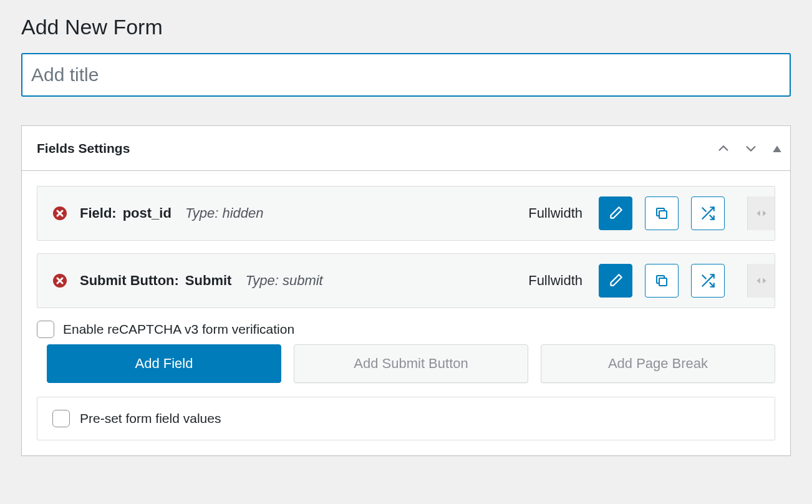 The width and height of the screenshot is (812, 504). I want to click on field-name: post_id, so click(147, 213).